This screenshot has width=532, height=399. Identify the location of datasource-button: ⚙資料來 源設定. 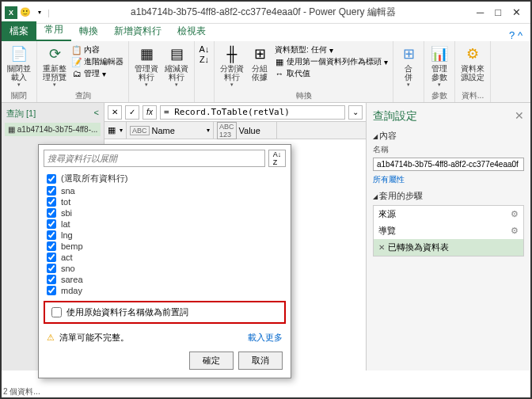
(473, 63).